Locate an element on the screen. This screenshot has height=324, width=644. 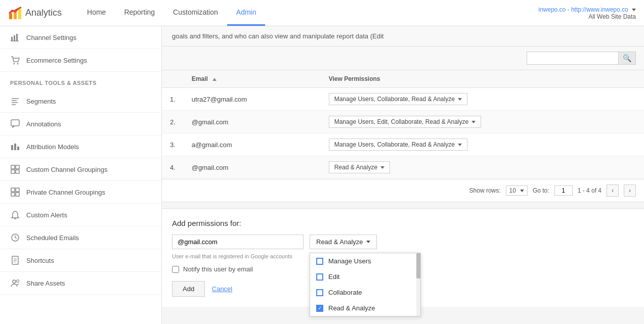
goto-label: Go to: is located at coordinates (541, 191).